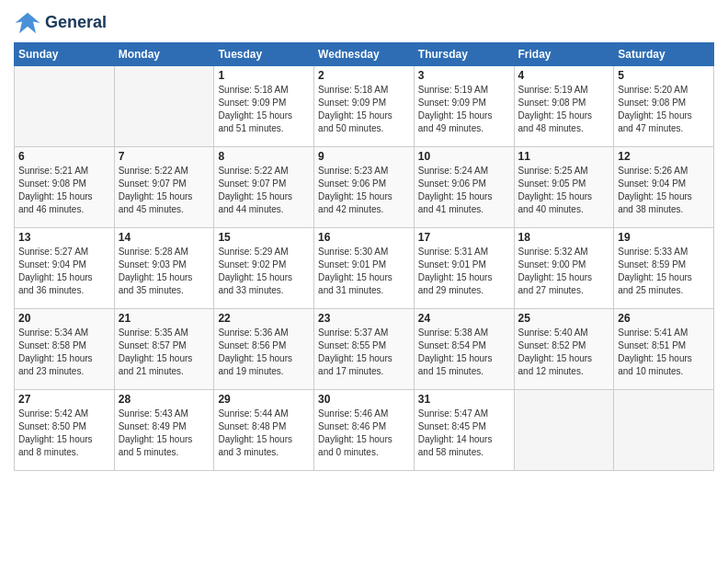  Describe the element at coordinates (28, 23) in the screenshot. I see `logo-icon` at that location.